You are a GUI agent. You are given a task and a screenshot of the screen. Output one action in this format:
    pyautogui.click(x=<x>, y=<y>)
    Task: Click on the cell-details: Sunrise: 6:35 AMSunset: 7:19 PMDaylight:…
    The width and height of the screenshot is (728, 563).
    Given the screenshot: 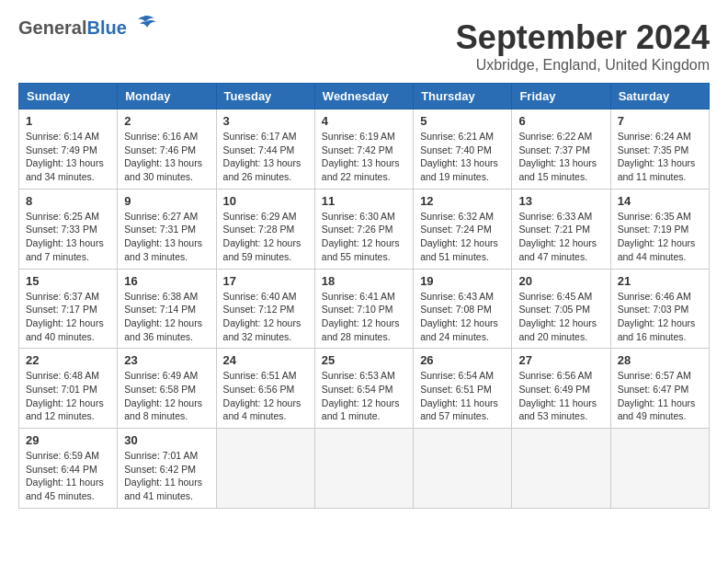 What is the action you would take?
    pyautogui.click(x=660, y=237)
    